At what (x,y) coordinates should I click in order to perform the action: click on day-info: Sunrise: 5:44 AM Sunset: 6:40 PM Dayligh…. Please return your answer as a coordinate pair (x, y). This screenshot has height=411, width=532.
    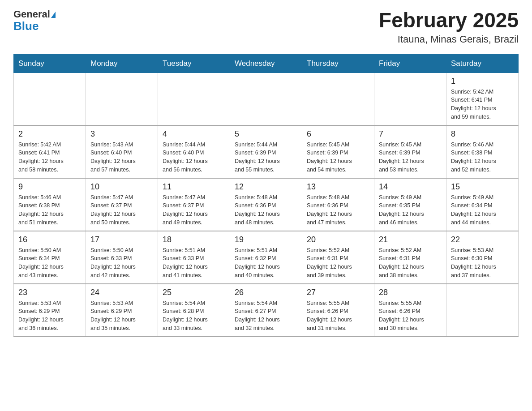
    Looking at the image, I should click on (194, 158).